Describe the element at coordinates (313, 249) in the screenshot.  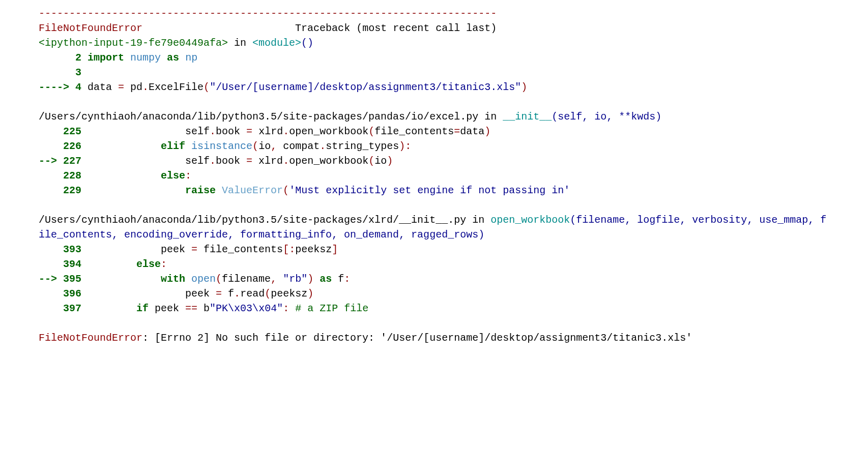
I see `id-peeksz: peeksz` at that location.